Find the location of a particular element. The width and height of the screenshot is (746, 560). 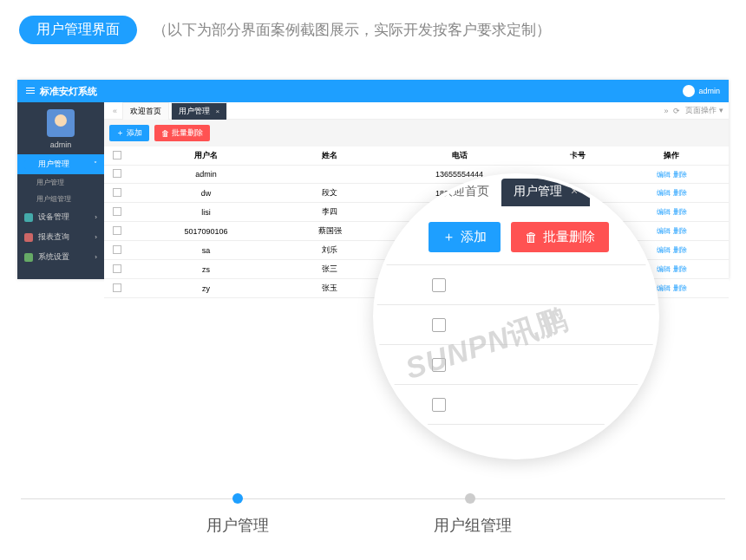

tab-users: 用户管理 × is located at coordinates (200, 111).